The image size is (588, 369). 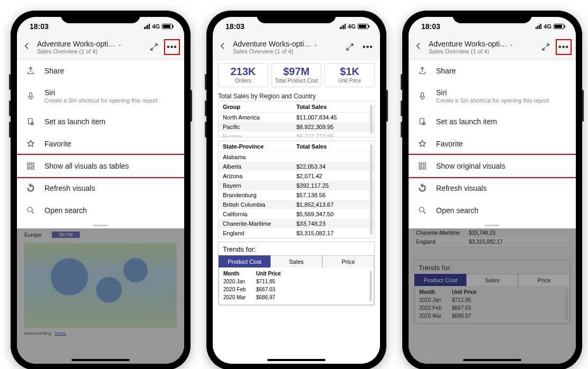 What do you see at coordinates (296, 290) in the screenshot?
I see `table-row: 2020 Feb$667.03` at bounding box center [296, 290].